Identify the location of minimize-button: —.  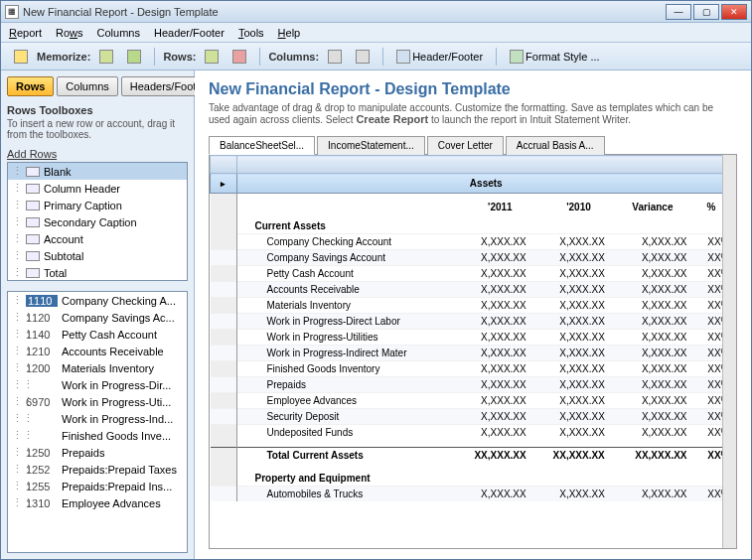
(678, 12).